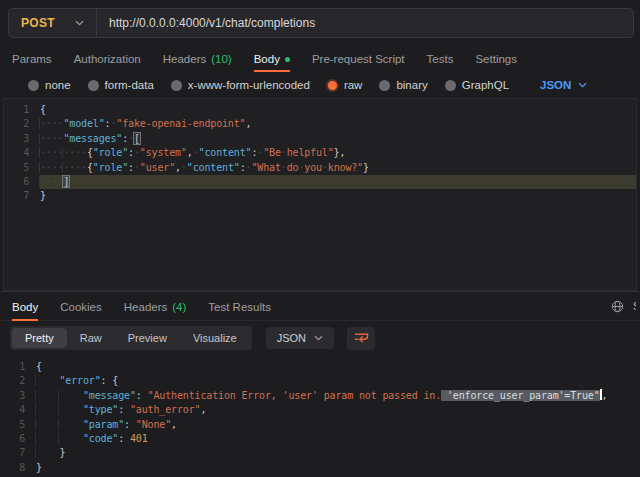  I want to click on code-text: ····"model":·"fake-openai-endpoint",, so click(338, 124).